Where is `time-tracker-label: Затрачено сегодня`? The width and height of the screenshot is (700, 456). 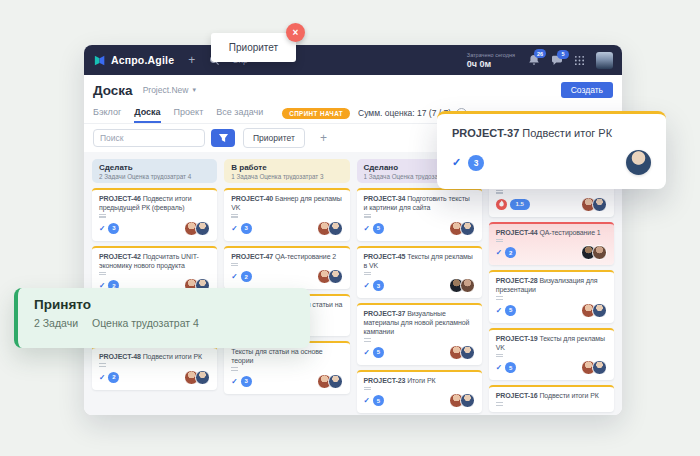 time-tracker-label: Затрачено сегодня is located at coordinates (491, 55).